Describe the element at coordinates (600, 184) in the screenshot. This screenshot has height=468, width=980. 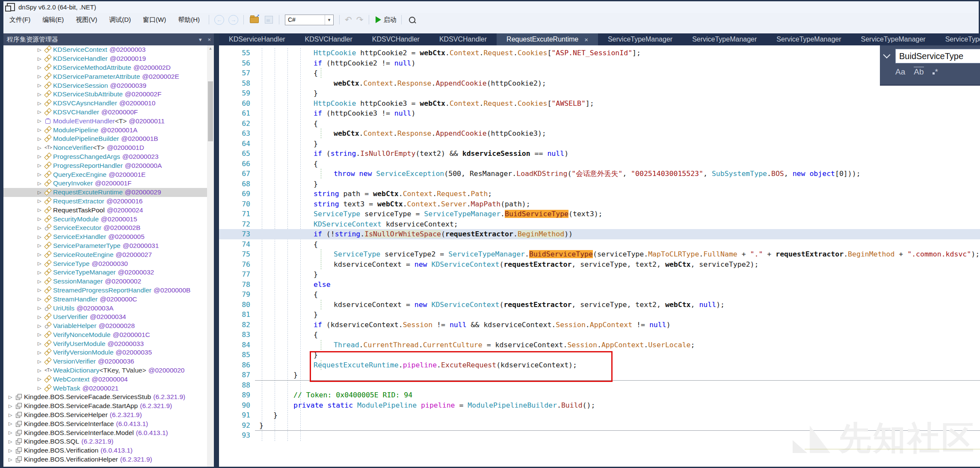
I see `code-line: 68}` at that location.